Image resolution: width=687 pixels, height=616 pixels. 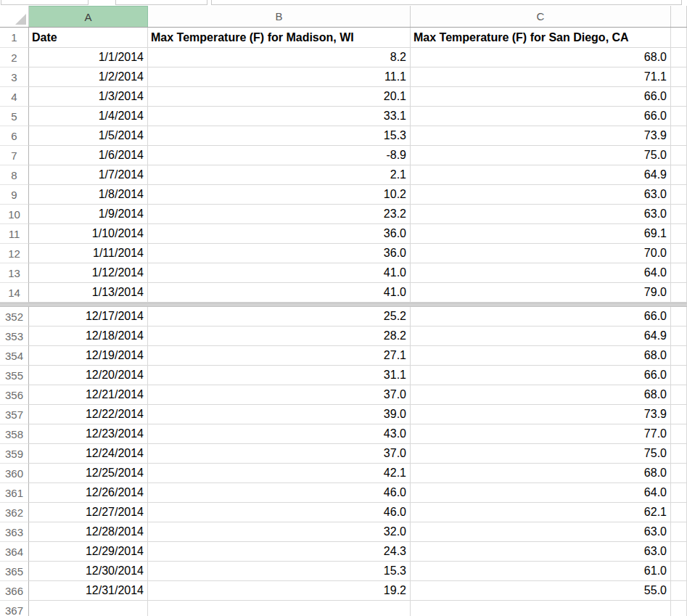 I want to click on cell-sandiego-temp: 77.0, so click(x=541, y=434).